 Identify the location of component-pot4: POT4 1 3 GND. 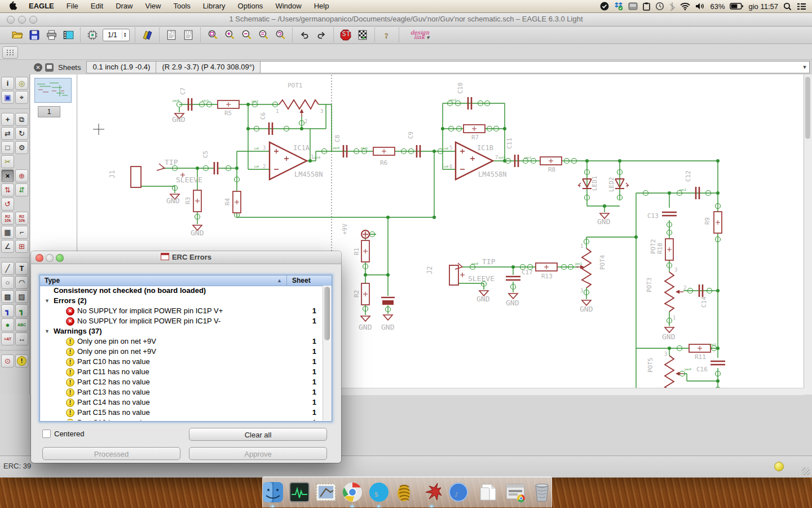
(591, 278).